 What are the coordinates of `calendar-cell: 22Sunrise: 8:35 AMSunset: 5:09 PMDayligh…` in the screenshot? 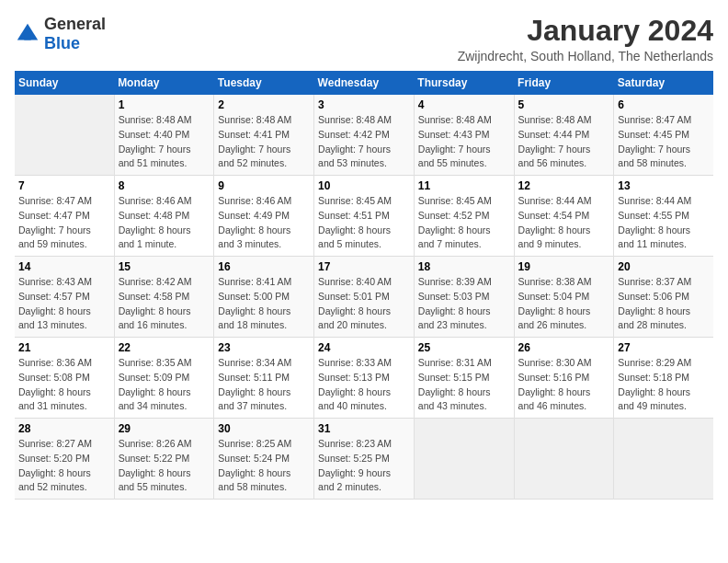 It's located at (164, 378).